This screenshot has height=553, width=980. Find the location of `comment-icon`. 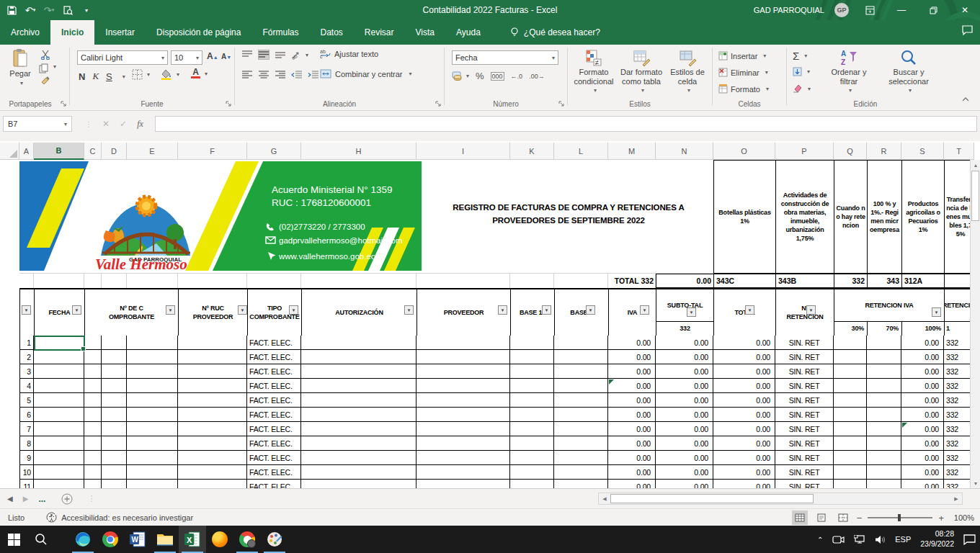

comment-icon is located at coordinates (967, 30).